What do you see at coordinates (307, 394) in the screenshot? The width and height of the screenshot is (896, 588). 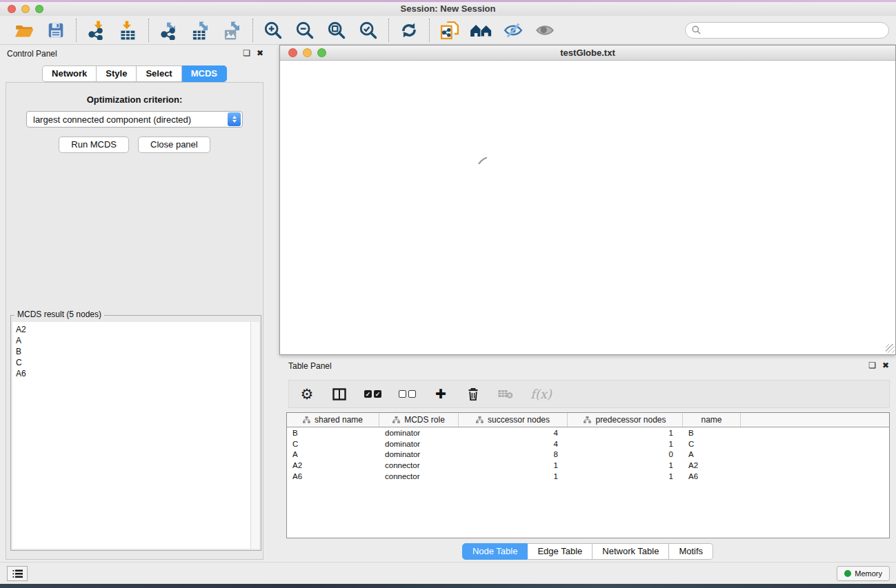 I see `gear-button: ⚙` at bounding box center [307, 394].